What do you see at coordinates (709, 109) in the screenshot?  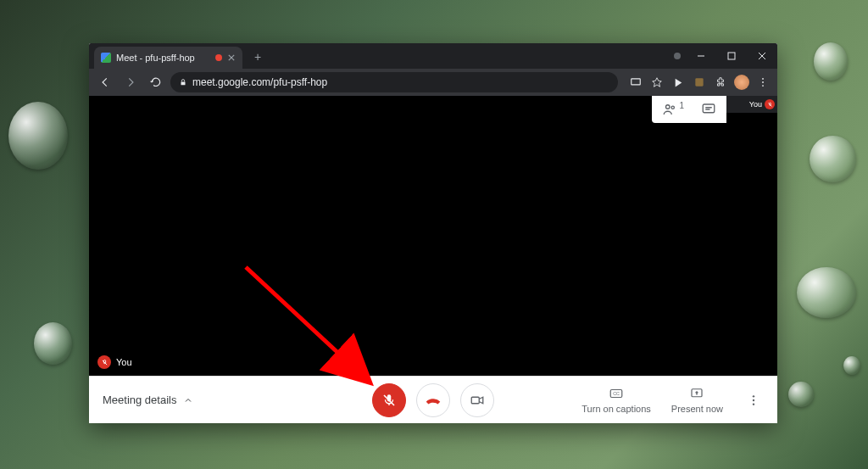 I see `chat-icon` at bounding box center [709, 109].